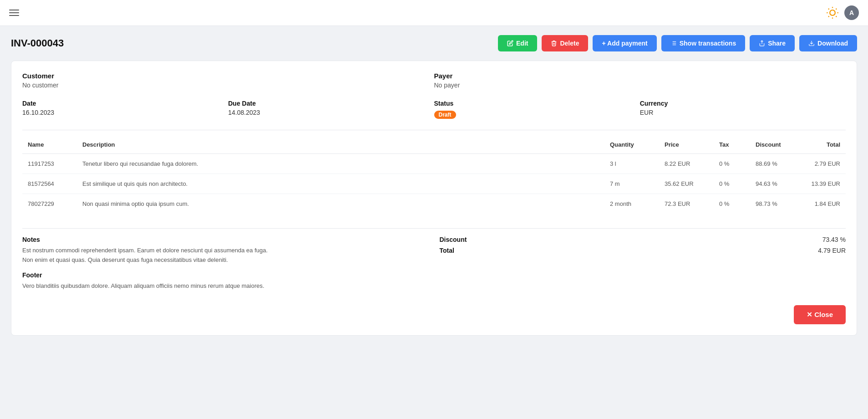 The image size is (868, 419). I want to click on status-label: Status, so click(537, 103).